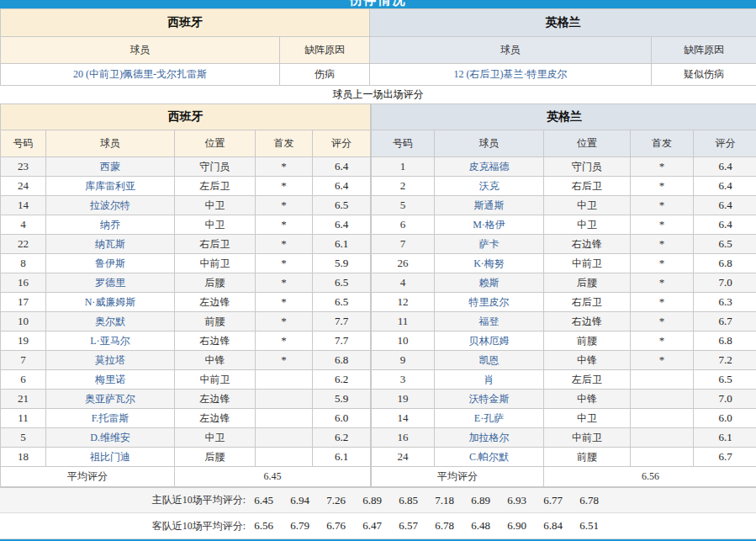 The width and height of the screenshot is (756, 541). I want to click on player-row: 6 梅里诺 中前卫 6.2, so click(186, 380).